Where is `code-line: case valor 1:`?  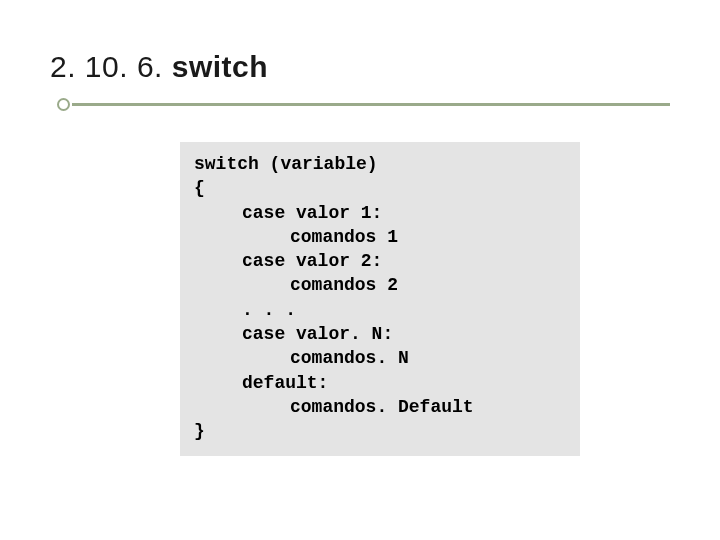
code-line: case valor 1: is located at coordinates (380, 213).